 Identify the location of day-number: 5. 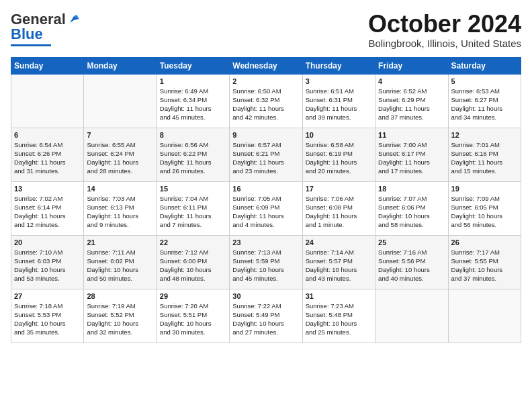
(485, 81).